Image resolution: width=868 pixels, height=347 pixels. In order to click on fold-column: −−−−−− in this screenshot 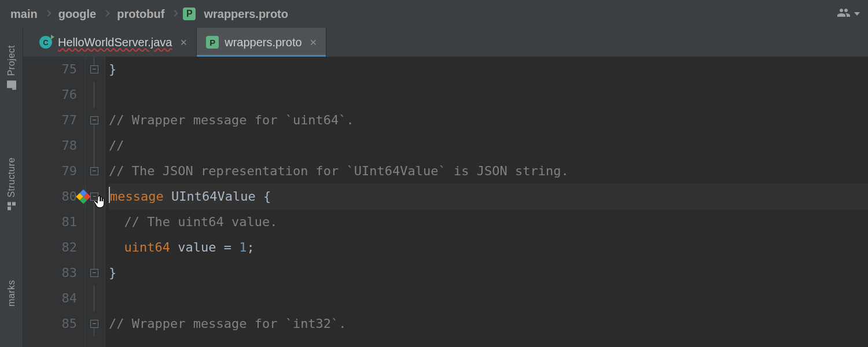, I will do `click(95, 202)`.